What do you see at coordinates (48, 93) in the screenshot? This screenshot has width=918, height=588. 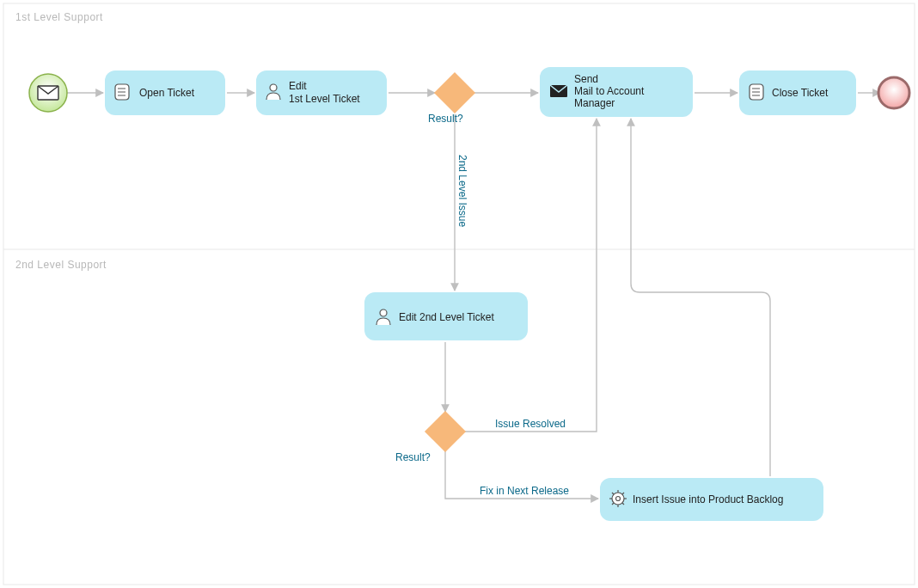 I see `envelope-icon` at bounding box center [48, 93].